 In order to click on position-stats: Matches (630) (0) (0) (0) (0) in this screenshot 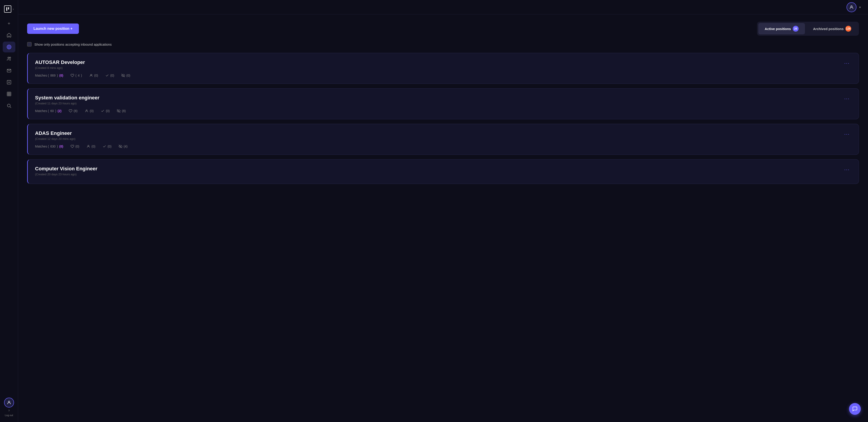, I will do `click(443, 146)`.